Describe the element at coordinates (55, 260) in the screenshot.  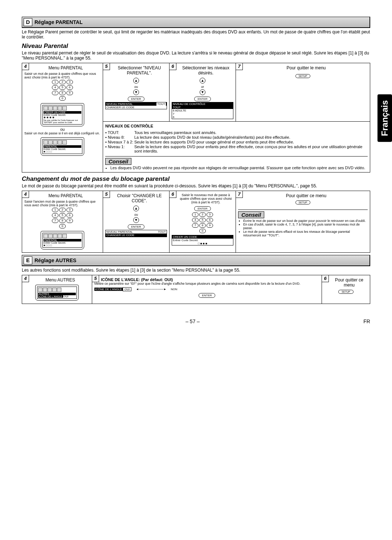
I see `section-e-title: Réglage AUTRES` at that location.